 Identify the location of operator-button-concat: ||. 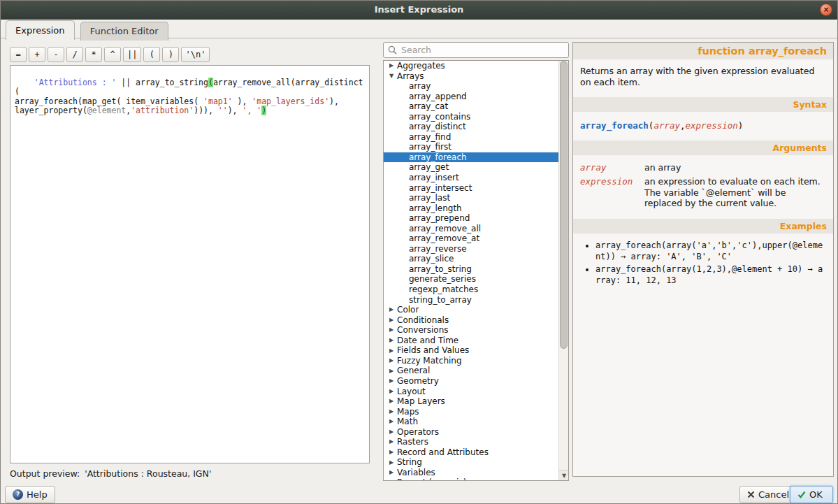
(132, 55).